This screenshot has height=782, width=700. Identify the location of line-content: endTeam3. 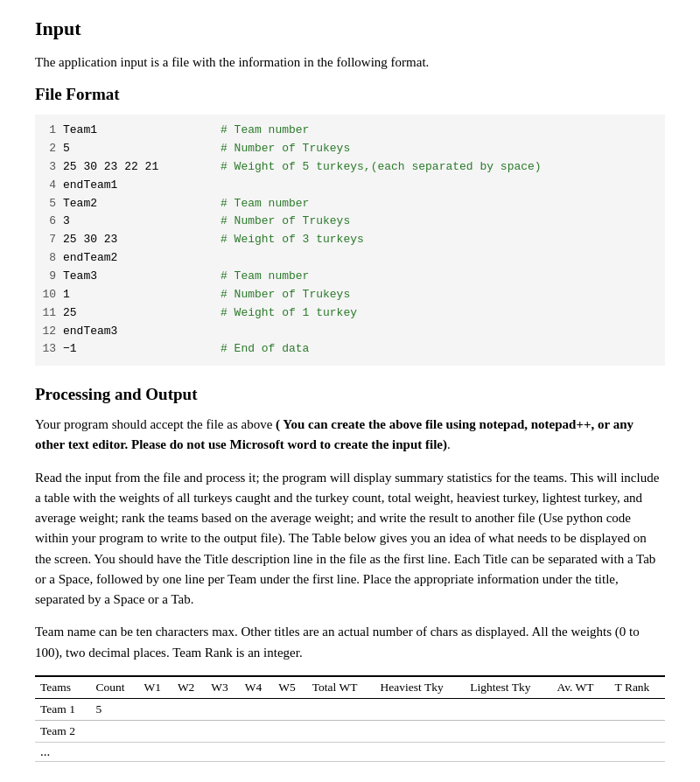
(138, 332).